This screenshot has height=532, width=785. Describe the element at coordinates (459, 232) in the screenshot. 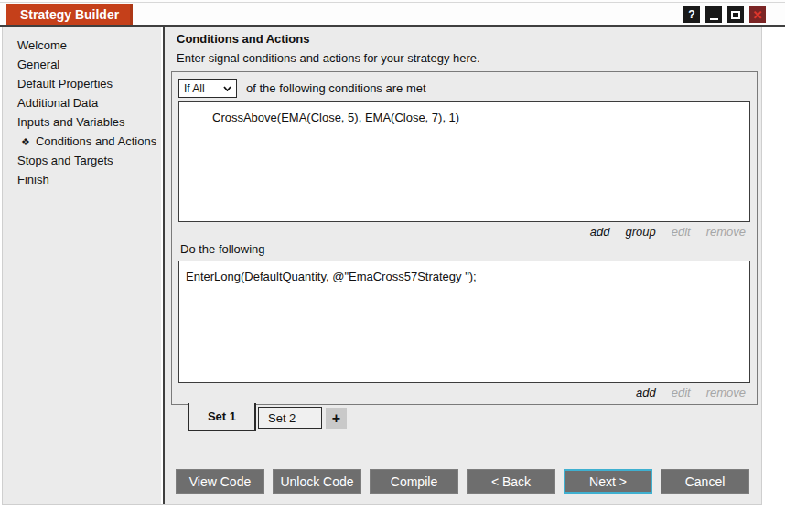

I see `condition-links: add group edit remove` at that location.